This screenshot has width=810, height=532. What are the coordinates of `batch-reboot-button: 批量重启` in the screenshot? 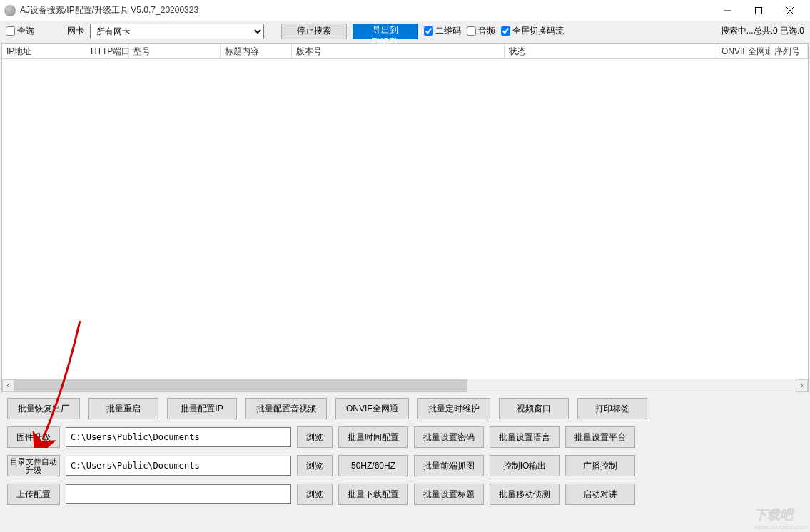 It's located at (123, 409).